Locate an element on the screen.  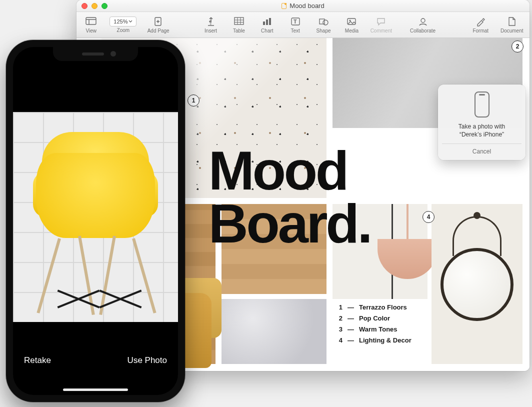
document-settings-icon is located at coordinates (512, 22).